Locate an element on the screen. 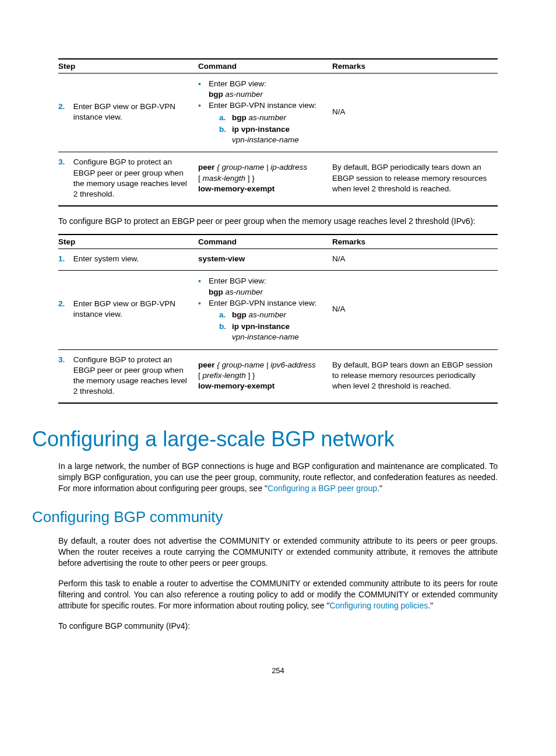 The height and width of the screenshot is (756, 556). paragraph: To configure BGP community (IPv4): is located at coordinates (278, 626).